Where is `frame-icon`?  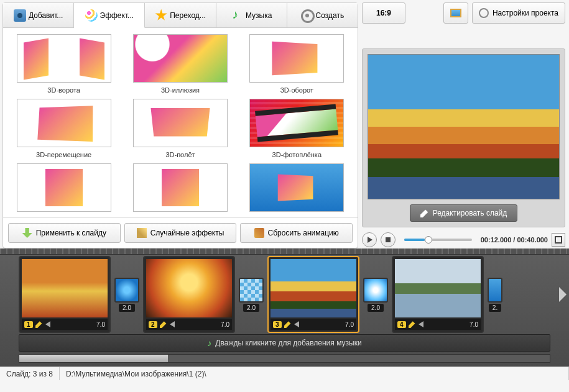 frame-icon is located at coordinates (456, 13).